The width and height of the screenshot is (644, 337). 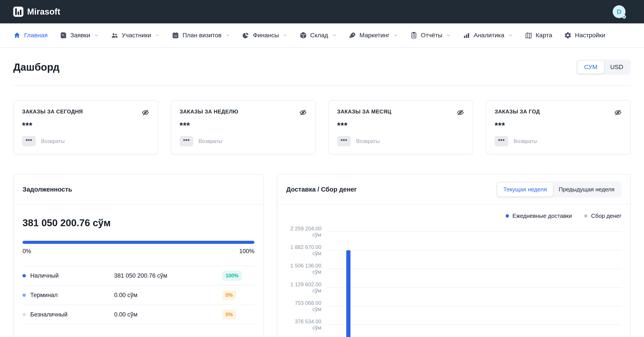 I want to click on y-axis-tick: 753 068.00 сўм, so click(x=306, y=306).